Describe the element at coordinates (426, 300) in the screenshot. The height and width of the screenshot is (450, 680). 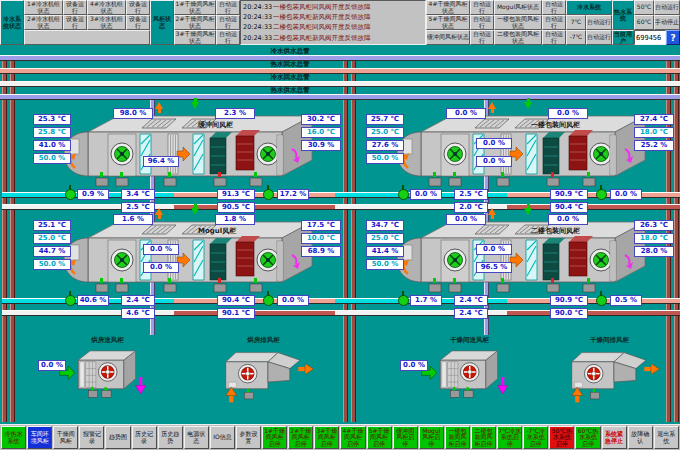
I see `readout-chilled-valve-opening: 1.7 %` at that location.